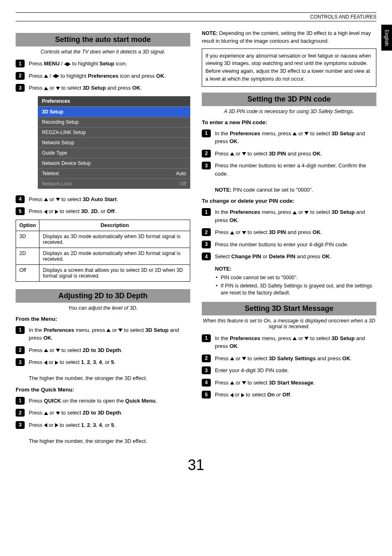 This screenshot has width=392, height=556. Describe the element at coordinates (289, 111) in the screenshot. I see `section-subtitle: A 3D PIN code is necessary for using 3D …` at that location.